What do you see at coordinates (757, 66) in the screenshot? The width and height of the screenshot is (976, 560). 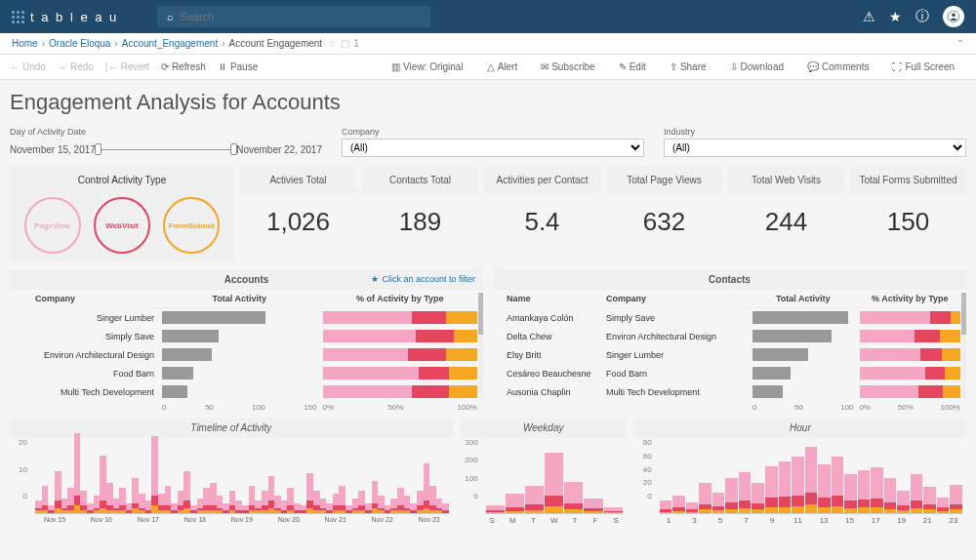 I see `download-button: ⇩Download` at bounding box center [757, 66].